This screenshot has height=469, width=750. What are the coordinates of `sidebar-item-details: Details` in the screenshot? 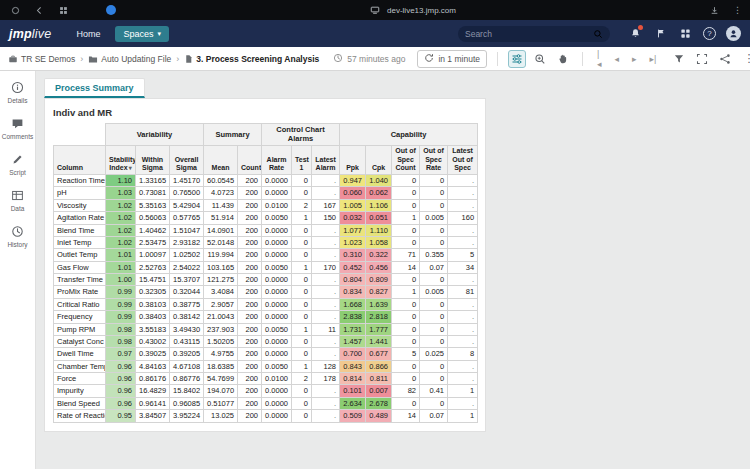 It's located at (18, 92).